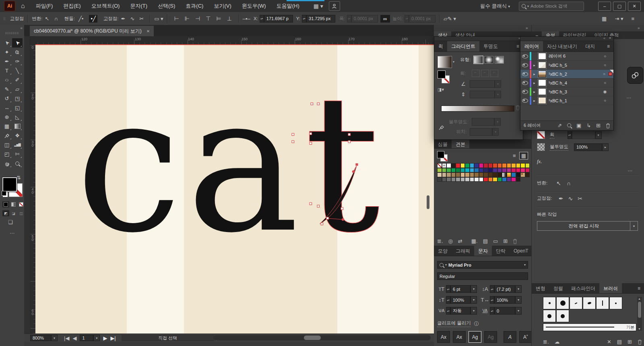  Describe the element at coordinates (44, 6) in the screenshot. I see `menu-파일(F): 파일(F)` at that location.